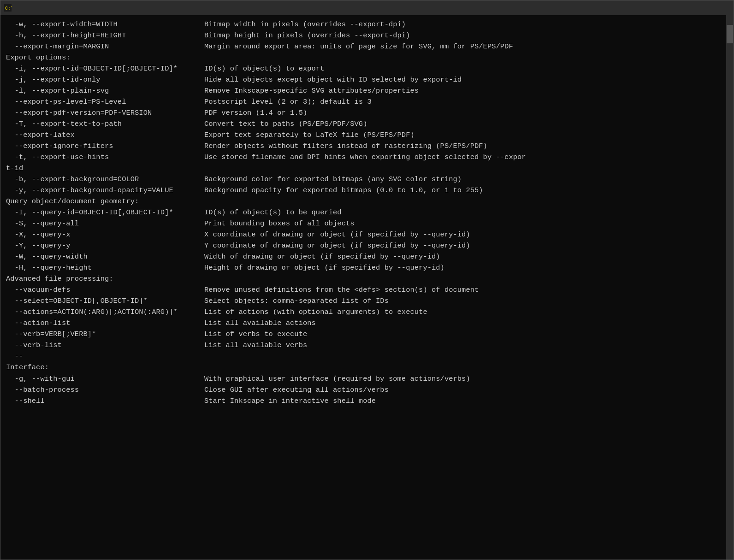  I want to click on cmd-left-cell: --batch-process, so click(105, 390).